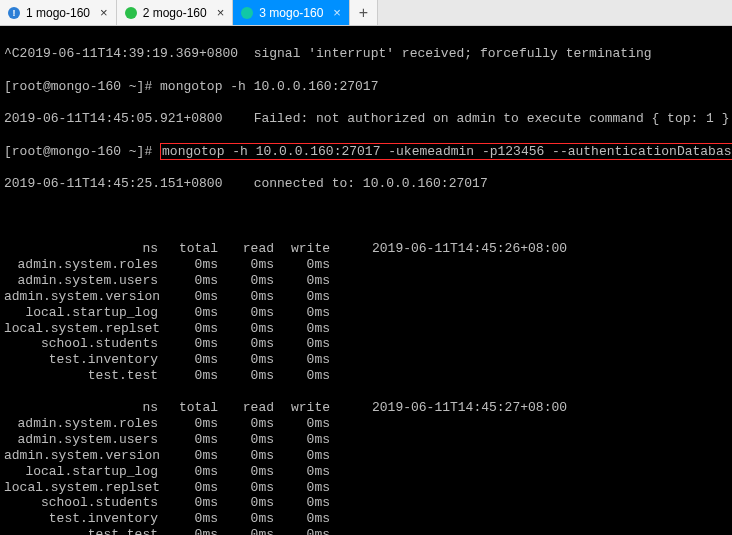 This screenshot has height=535, width=732. I want to click on new-tab-button: +, so click(364, 12).